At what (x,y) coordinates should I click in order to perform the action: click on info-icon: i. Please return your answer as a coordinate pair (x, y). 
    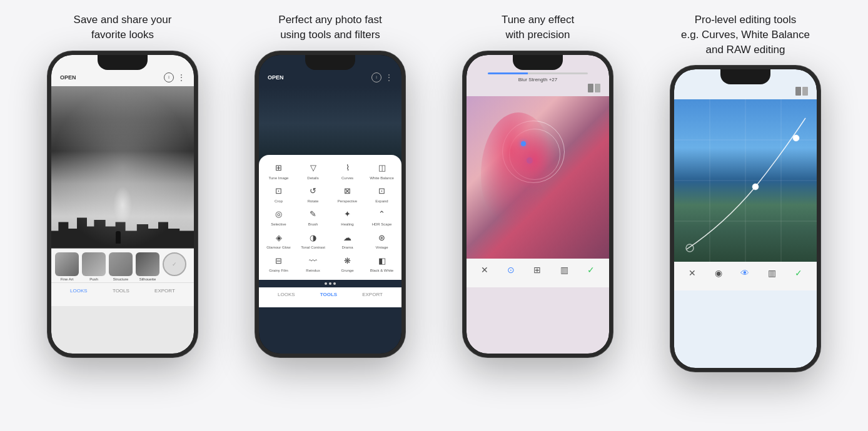
    Looking at the image, I should click on (169, 77).